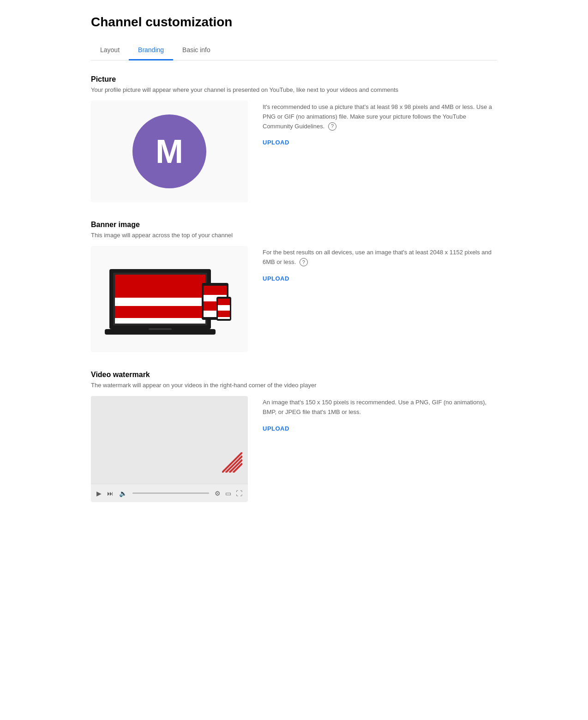 This screenshot has width=588, height=720. I want to click on watermark-info-area: An image that's 150 x 150 pixels is reco…, so click(380, 414).